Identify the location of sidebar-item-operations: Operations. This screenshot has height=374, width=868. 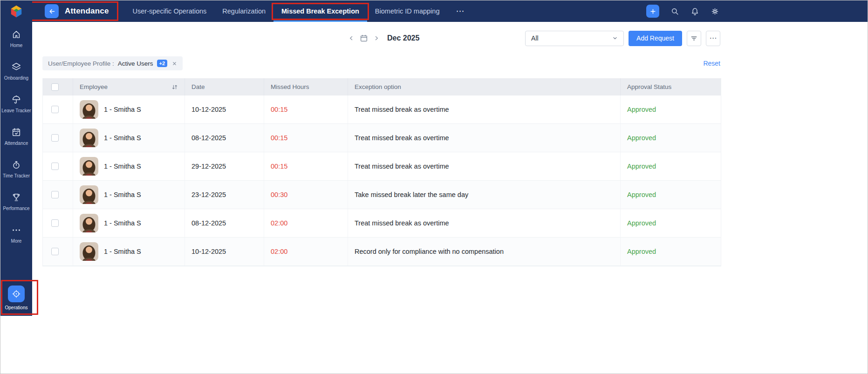
(16, 298).